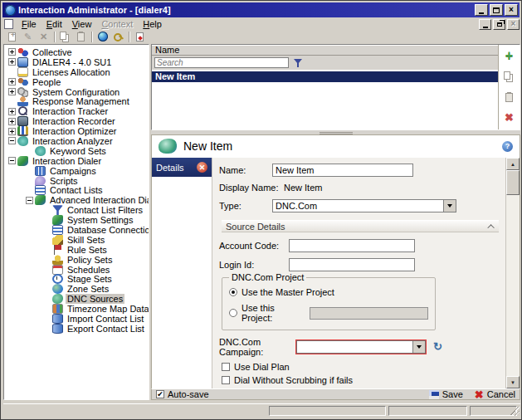 The image size is (522, 420). What do you see at coordinates (500, 25) in the screenshot?
I see `mdi-restore-button` at bounding box center [500, 25].